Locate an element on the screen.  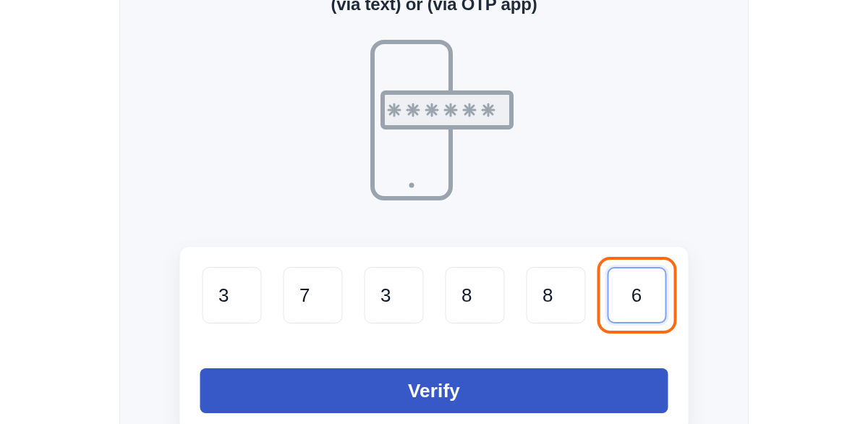
phone-otp-icon is located at coordinates (434, 133).